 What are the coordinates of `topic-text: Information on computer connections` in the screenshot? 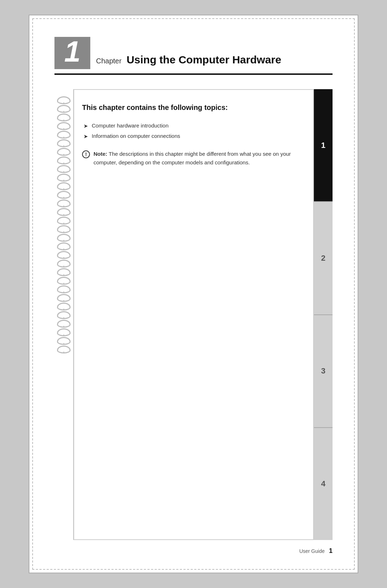 It's located at (136, 136).